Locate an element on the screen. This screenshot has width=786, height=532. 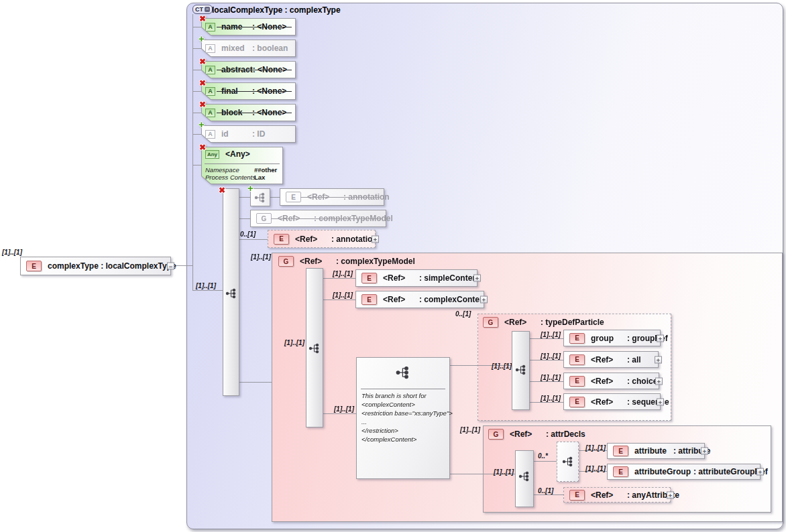
any-process-contents-label: Process Contents is located at coordinates (231, 177).